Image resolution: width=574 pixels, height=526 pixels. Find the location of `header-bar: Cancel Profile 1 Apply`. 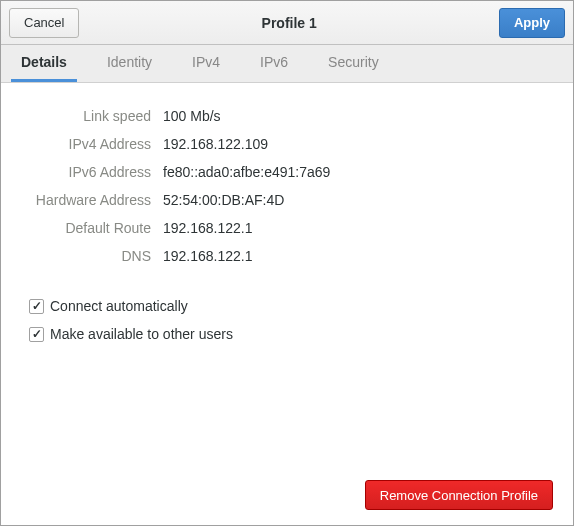

header-bar: Cancel Profile 1 Apply is located at coordinates (287, 23).